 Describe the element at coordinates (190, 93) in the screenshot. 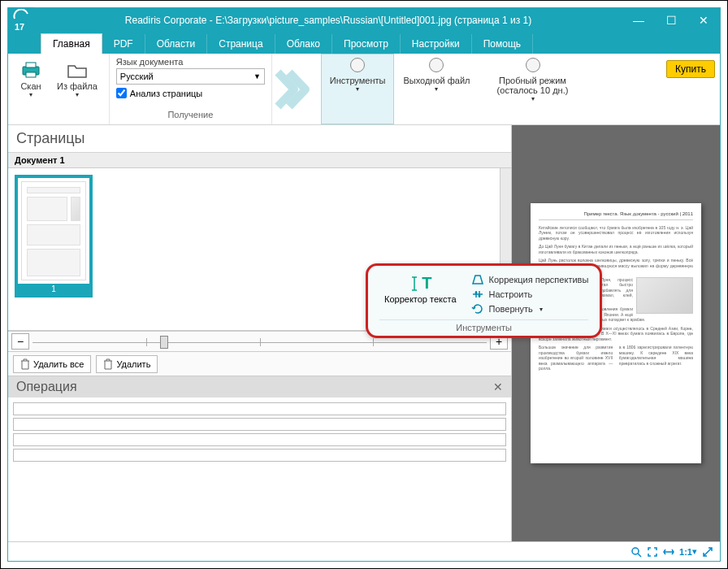

I see `analyze-page-checkbox: Анализ страницы` at that location.